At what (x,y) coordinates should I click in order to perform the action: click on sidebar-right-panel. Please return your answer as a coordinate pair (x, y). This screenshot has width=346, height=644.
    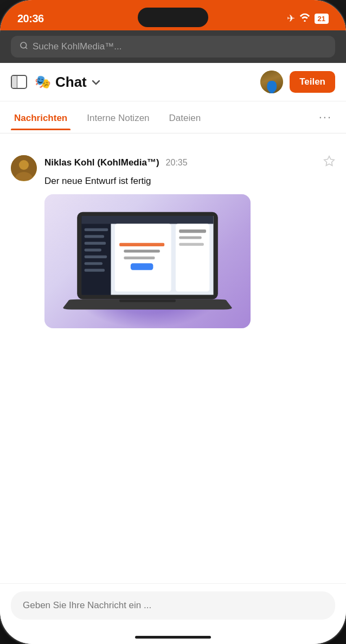
    Looking at the image, I should click on (22, 82).